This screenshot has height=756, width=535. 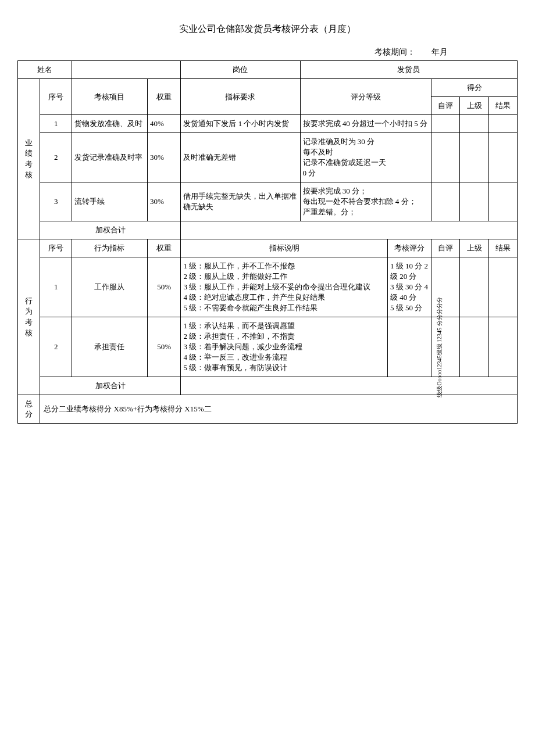 I want to click on period-label: 考核期间：, so click(x=395, y=52).